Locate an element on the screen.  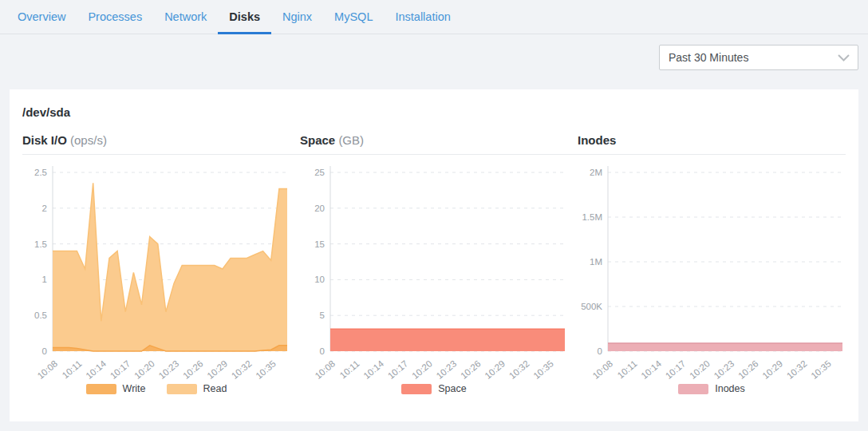
svg-text: 2M is located at coordinates (596, 172).